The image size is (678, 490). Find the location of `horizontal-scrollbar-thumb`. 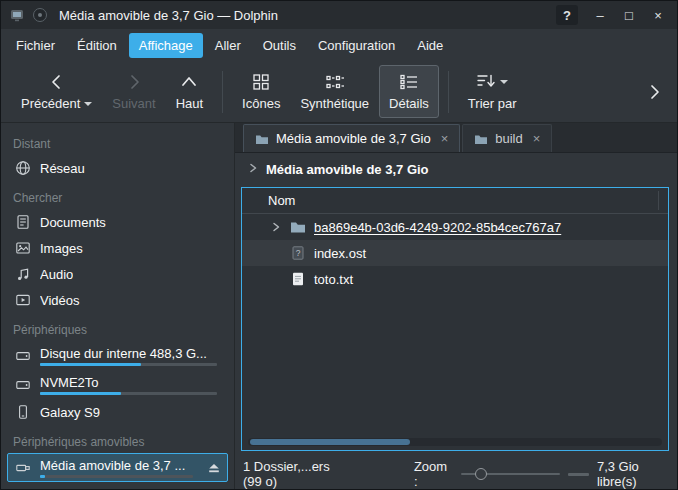

horizontal-scrollbar-thumb is located at coordinates (330, 442).